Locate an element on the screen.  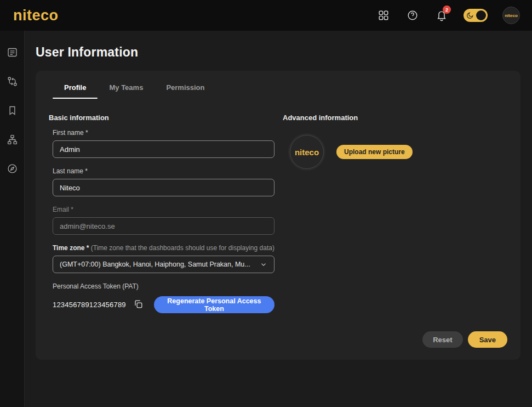
pat-label: Personal Access Token (PAT) is located at coordinates (163, 286).